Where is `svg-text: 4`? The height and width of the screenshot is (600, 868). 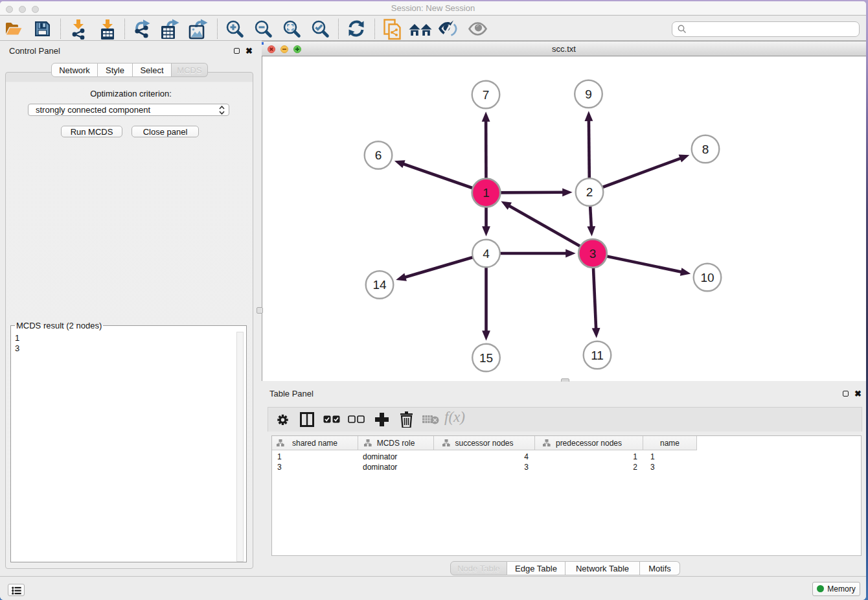 svg-text: 4 is located at coordinates (486, 254).